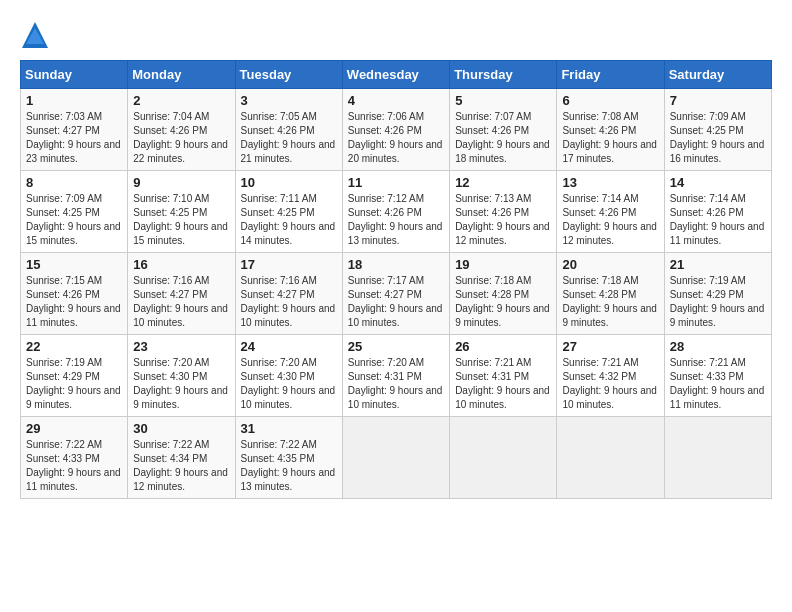 This screenshot has width=792, height=612. What do you see at coordinates (610, 294) in the screenshot?
I see `day-cell: 20 Sunrise: 7:18 AM Sunset: 4:28 PM Dayl…` at bounding box center [610, 294].